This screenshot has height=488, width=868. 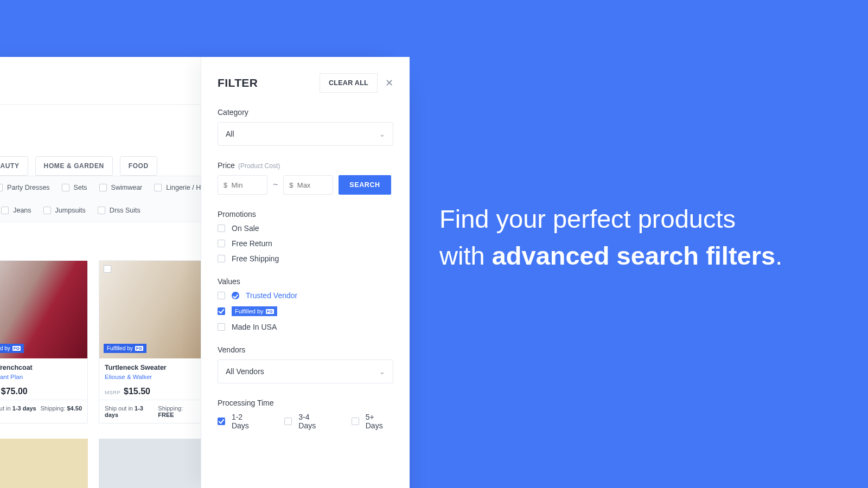 What do you see at coordinates (16, 210) in the screenshot?
I see `subcat-item: Jeans` at bounding box center [16, 210].